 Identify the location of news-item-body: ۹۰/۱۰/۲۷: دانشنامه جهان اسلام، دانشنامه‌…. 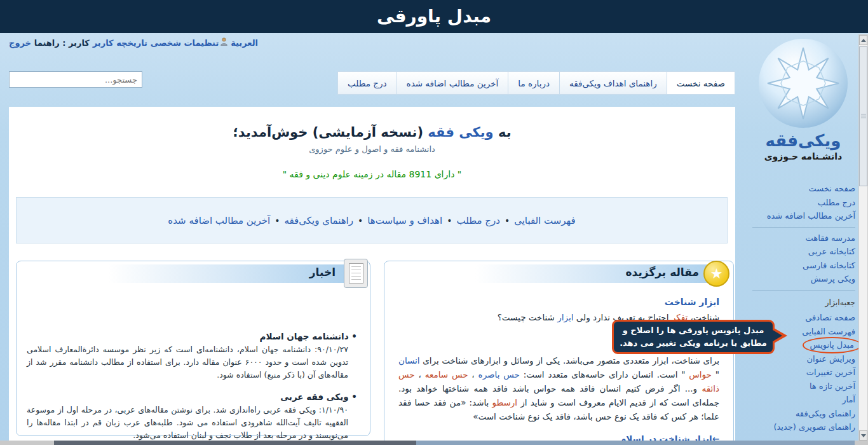
(187, 362).